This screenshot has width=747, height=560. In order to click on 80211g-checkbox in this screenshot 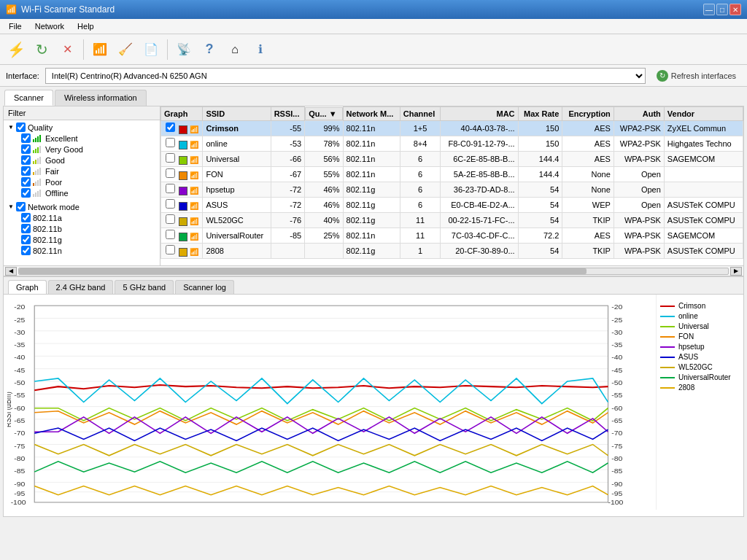, I will do `click(26, 239)`.